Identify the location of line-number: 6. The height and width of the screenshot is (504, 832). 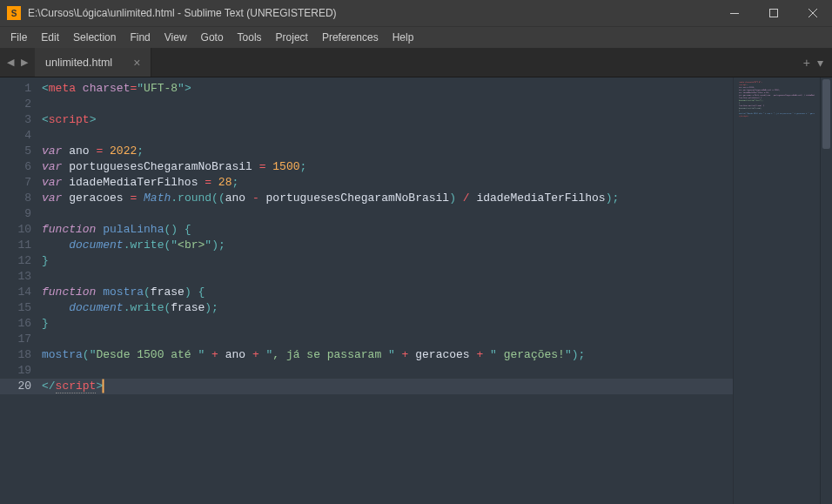
(16, 167).